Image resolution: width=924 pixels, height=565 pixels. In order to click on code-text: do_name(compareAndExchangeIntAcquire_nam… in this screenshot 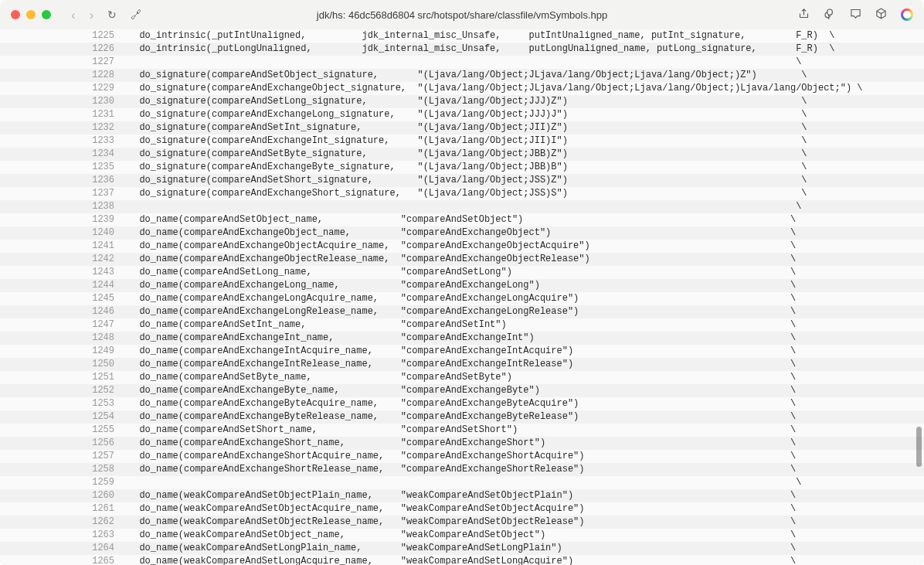, I will do `click(524, 351)`.